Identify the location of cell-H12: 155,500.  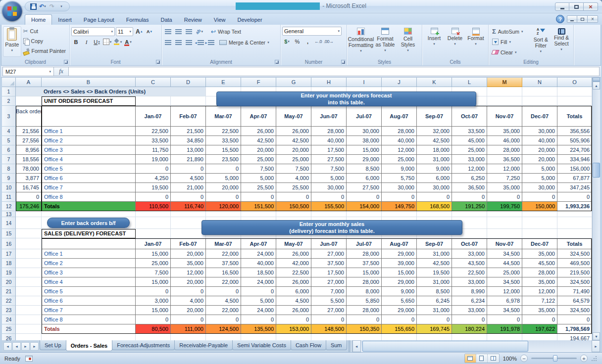
(329, 207).